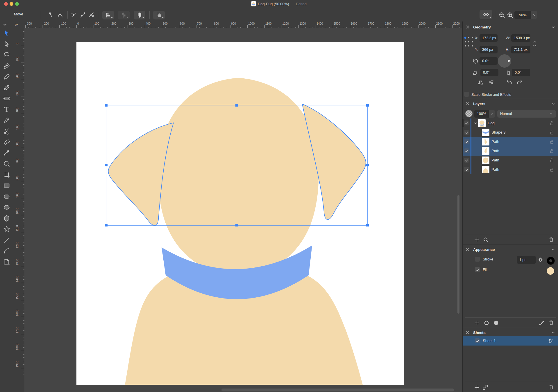 The image size is (558, 392). Describe the element at coordinates (486, 15) in the screenshot. I see `view-mode-button` at that location.